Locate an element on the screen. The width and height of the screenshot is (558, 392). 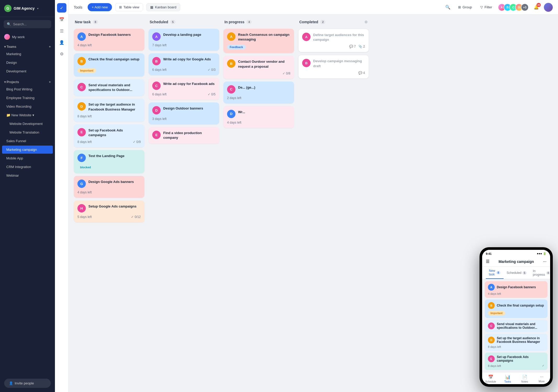
mobile-tab-new-task: New task 8 is located at coordinates (495, 273).